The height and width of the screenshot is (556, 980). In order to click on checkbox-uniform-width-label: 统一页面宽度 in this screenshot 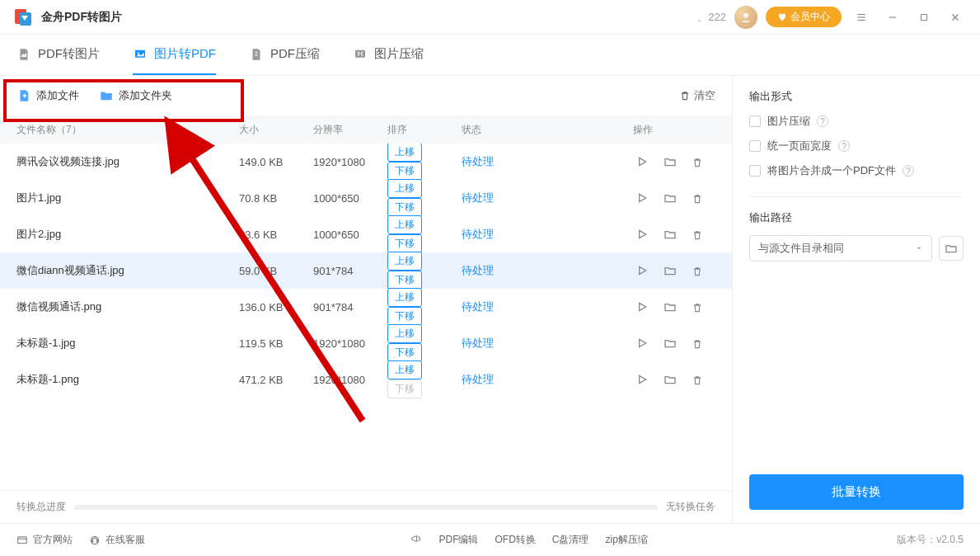, I will do `click(799, 146)`.